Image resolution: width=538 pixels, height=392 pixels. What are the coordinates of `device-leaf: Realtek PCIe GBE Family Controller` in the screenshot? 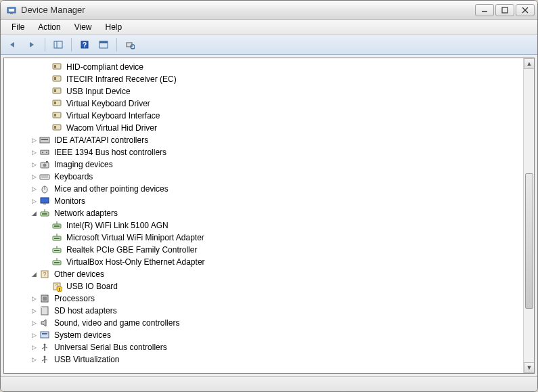 It's located at (271, 250).